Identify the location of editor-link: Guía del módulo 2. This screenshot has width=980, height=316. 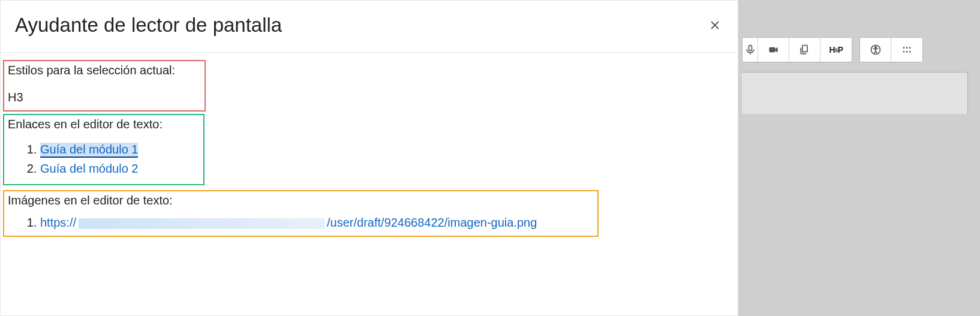
(89, 168).